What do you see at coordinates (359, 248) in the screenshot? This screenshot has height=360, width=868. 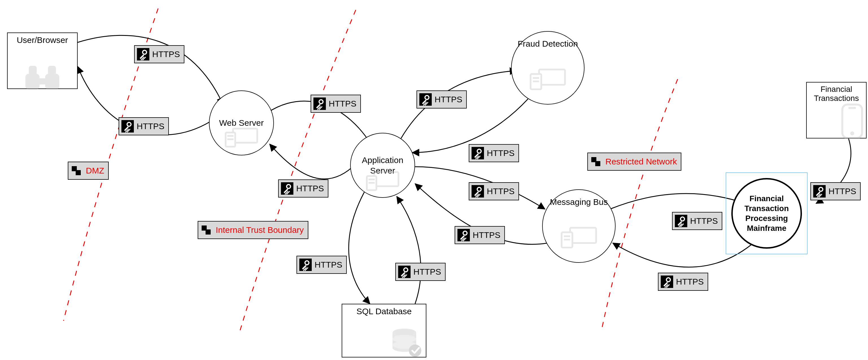 I see `flow-app-to-sql` at bounding box center [359, 248].